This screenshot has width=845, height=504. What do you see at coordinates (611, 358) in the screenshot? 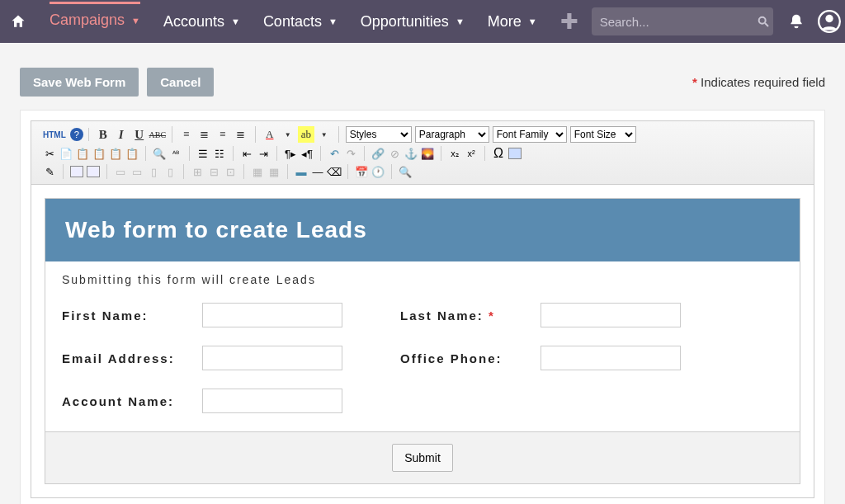
I see `phone-input` at bounding box center [611, 358].